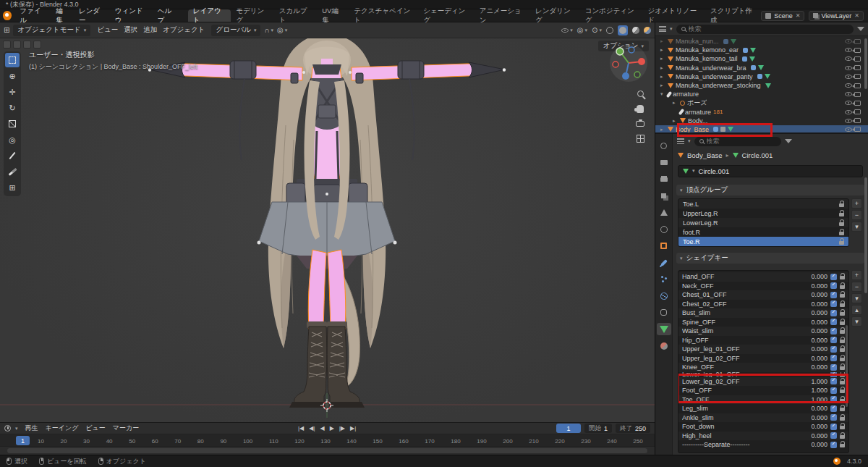  Describe the element at coordinates (866, 235) in the screenshot. I see `properties-scrollbar` at that location.